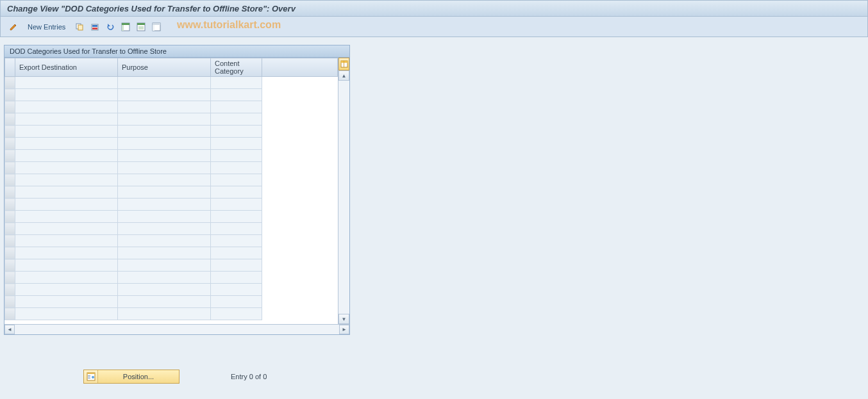  What do you see at coordinates (237, 68) in the screenshot?
I see `column-header-content-category: Content Category` at bounding box center [237, 68].